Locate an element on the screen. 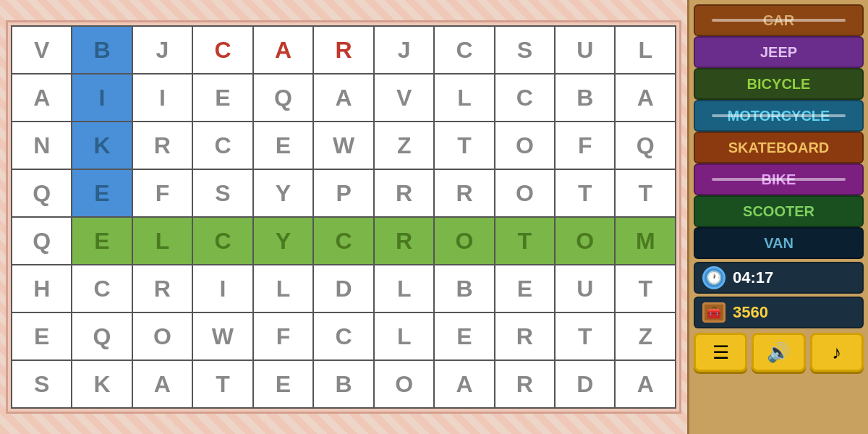 The height and width of the screenshot is (434, 868). word-item-bike: BIKE is located at coordinates (778, 179).